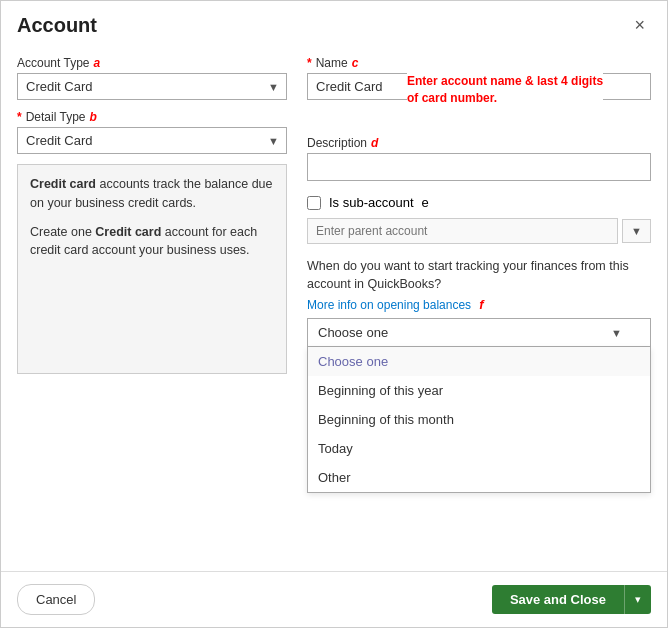 This screenshot has width=668, height=628. What do you see at coordinates (353, 332) in the screenshot?
I see `dropdown-selected-label: Choose one` at bounding box center [353, 332].